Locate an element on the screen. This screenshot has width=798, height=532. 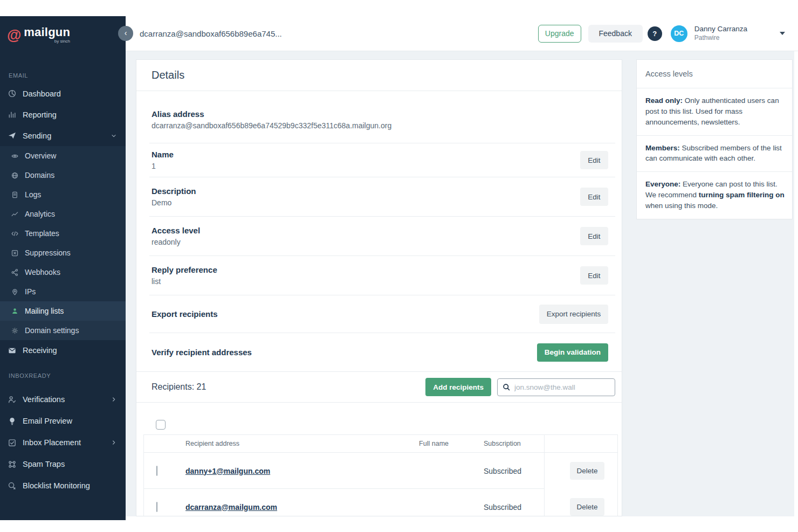
person-check-icon is located at coordinates (12, 400).